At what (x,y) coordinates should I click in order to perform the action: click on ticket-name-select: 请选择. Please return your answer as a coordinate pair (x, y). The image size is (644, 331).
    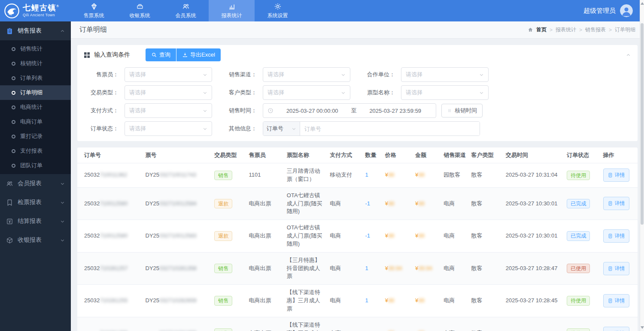
    Looking at the image, I should click on (445, 93).